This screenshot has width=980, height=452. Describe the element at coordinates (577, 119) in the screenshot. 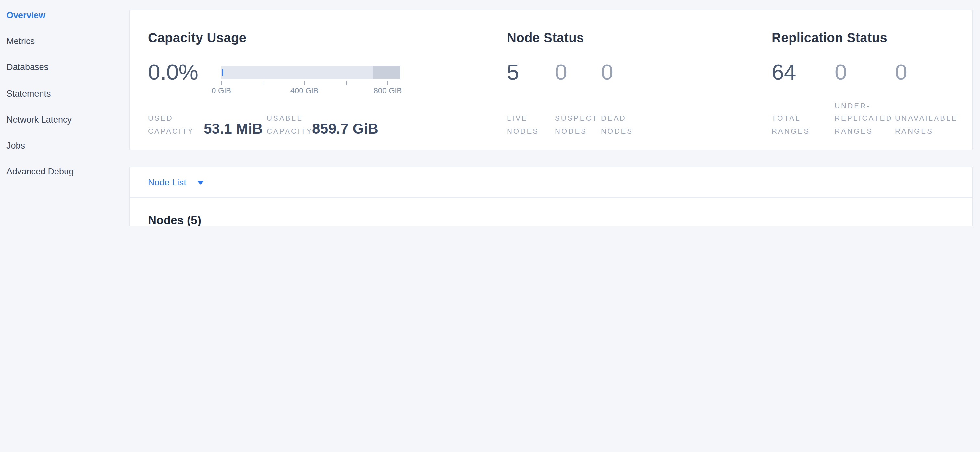

I see `suspect-nodes-label: SUSPECT NODES` at that location.